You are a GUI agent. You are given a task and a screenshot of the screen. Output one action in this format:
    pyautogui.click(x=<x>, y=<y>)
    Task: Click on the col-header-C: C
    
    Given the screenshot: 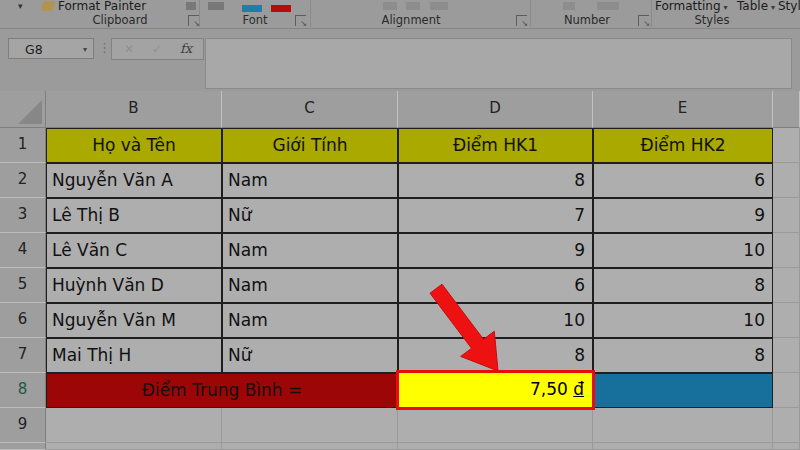 What is the action you would take?
    pyautogui.click(x=310, y=110)
    